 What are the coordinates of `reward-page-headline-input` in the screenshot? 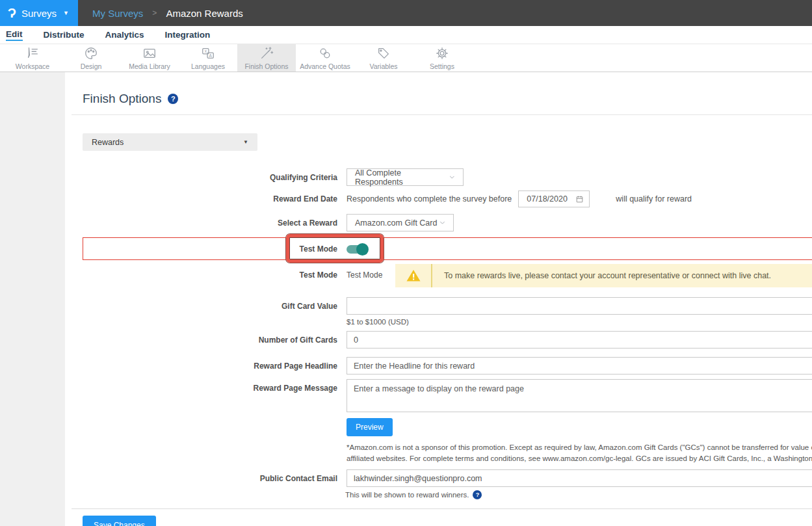 It's located at (579, 365).